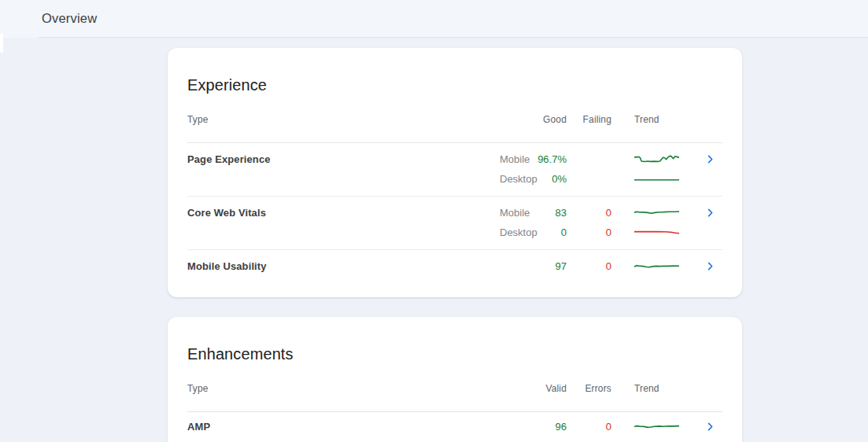 This screenshot has width=868, height=442. I want to click on table-header: Type Good Failing Trend, so click(455, 129).